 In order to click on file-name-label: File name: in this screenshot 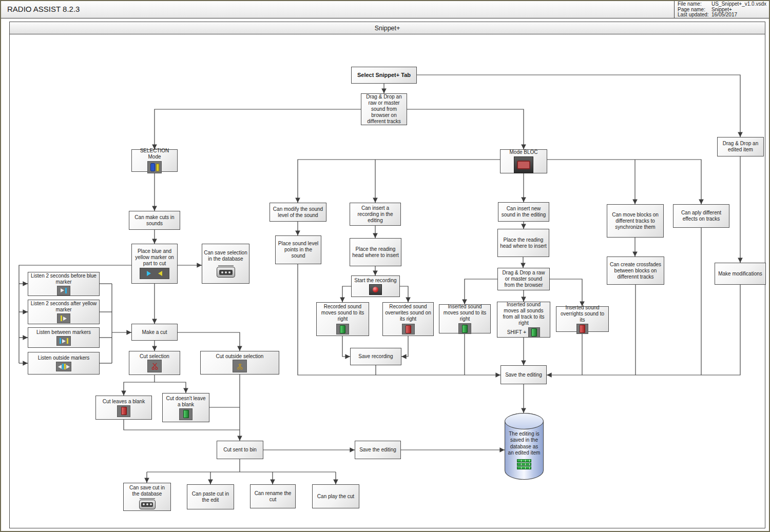, I will do `click(695, 4)`.